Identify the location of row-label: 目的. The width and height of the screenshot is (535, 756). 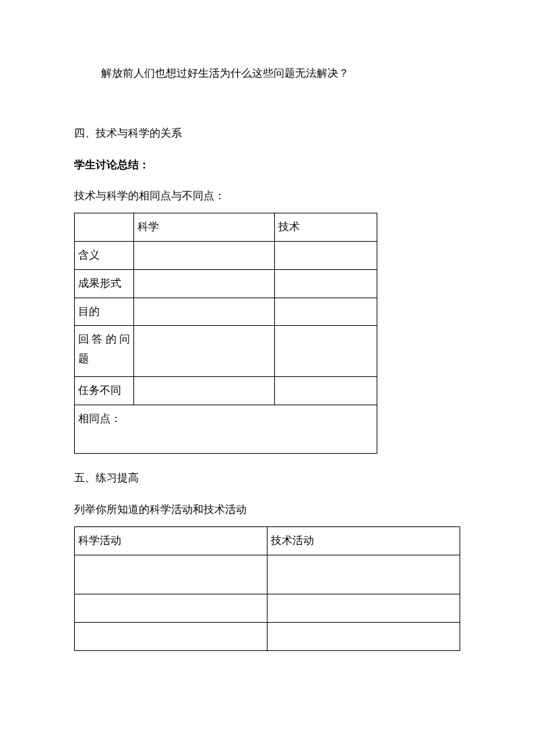
(104, 312).